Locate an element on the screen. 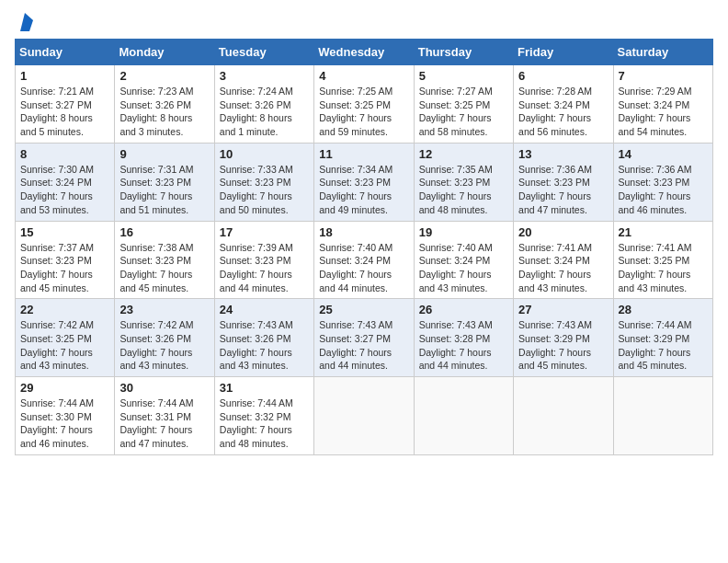  day-info: Sunrise: 7:43 AMSunset: 3:27 PMDaylight:… is located at coordinates (364, 346).